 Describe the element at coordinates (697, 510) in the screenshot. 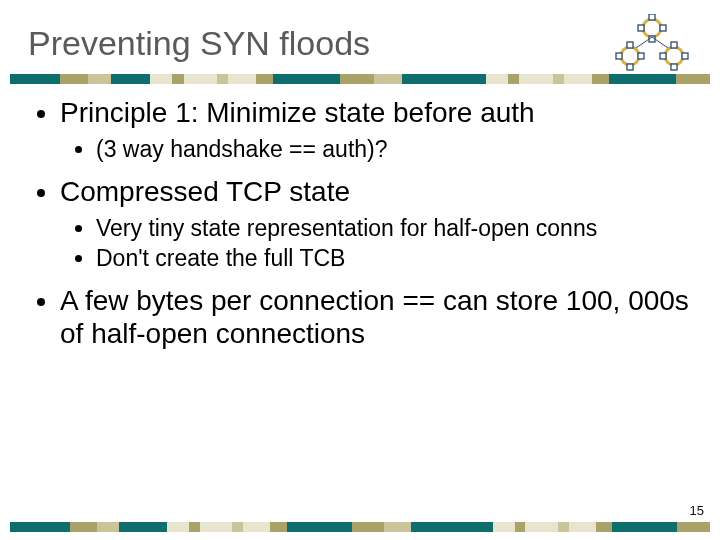

I see `page-number: 15` at that location.